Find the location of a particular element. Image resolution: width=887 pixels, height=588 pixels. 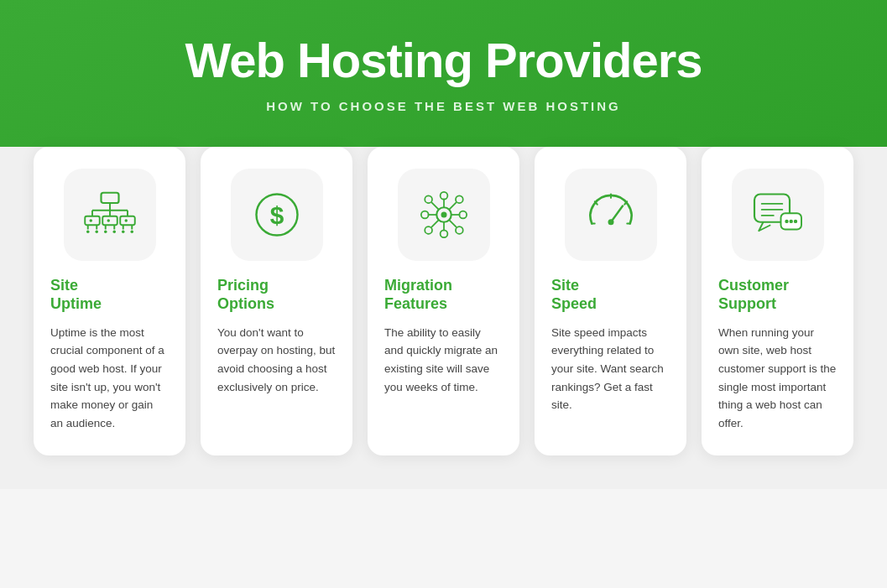

card-title-support: CustomerSupport is located at coordinates (754, 295).